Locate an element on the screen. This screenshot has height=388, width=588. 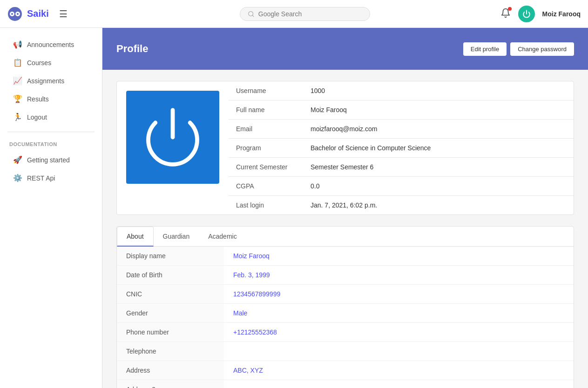
hamburger-menu: ☰ is located at coordinates (63, 14).